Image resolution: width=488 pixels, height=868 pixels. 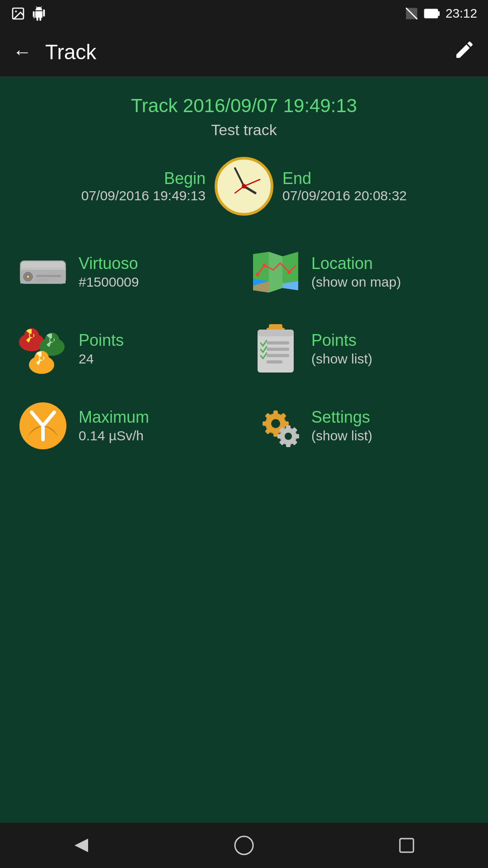 What do you see at coordinates (244, 186) in the screenshot?
I see `time-row: Begin 07/09/2016 19:49:13 End 07/09/2016…` at bounding box center [244, 186].